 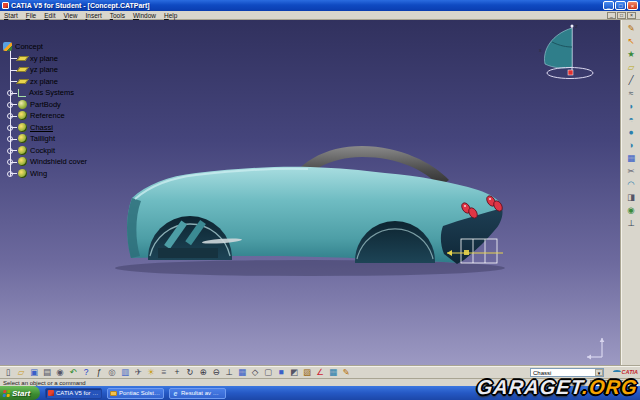 What do you see at coordinates (268, 372) in the screenshot?
I see `wireframe-mode-icon: ▢` at bounding box center [268, 372].